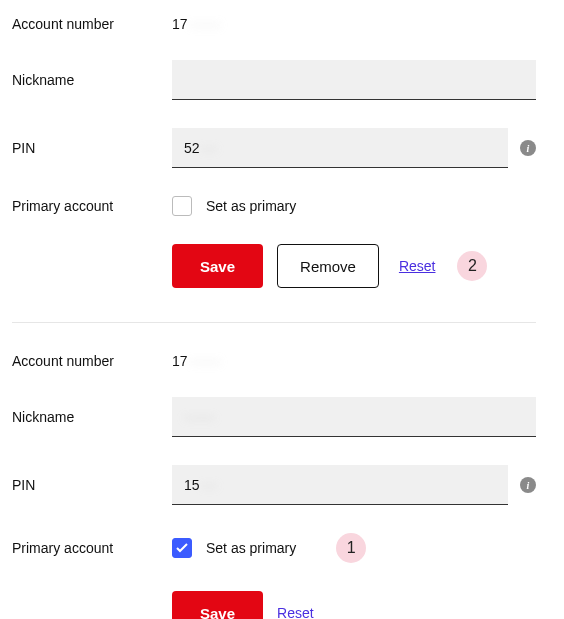  Describe the element at coordinates (340, 485) in the screenshot. I see `pin-input: 15 ····` at that location.